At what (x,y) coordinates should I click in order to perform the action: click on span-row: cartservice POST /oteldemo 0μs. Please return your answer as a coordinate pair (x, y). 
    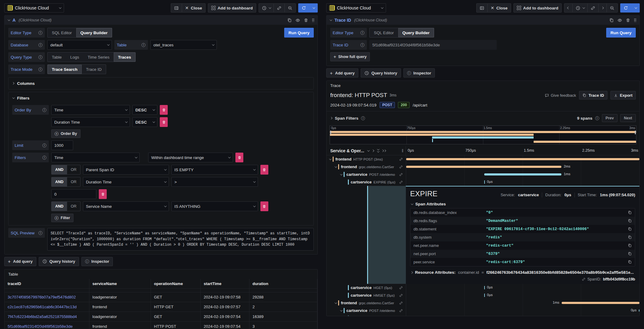
    Looking at the image, I should click on (483, 311).